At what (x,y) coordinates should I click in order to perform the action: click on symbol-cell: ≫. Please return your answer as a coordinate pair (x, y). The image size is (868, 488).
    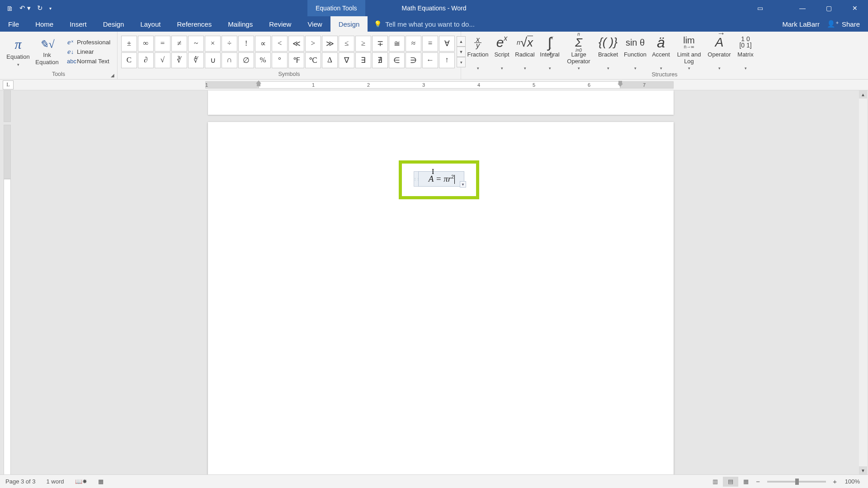
    Looking at the image, I should click on (330, 43).